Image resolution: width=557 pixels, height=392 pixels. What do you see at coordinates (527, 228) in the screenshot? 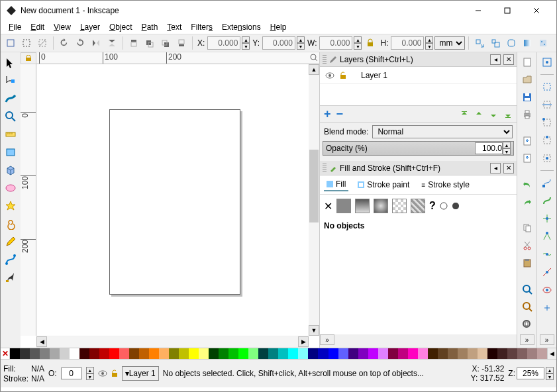
I see `copy-icon` at bounding box center [527, 228].